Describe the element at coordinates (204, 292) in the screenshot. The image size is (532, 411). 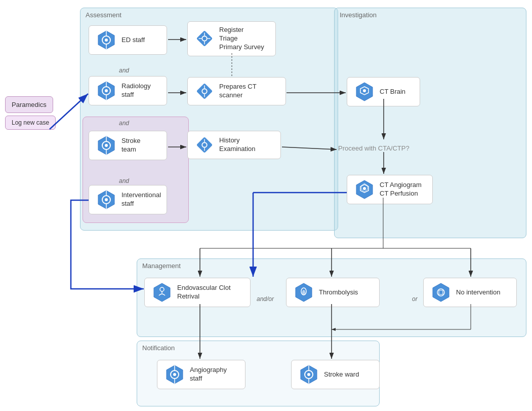
I see `endovascular-label: Endovascular Clot Retrival` at that location.